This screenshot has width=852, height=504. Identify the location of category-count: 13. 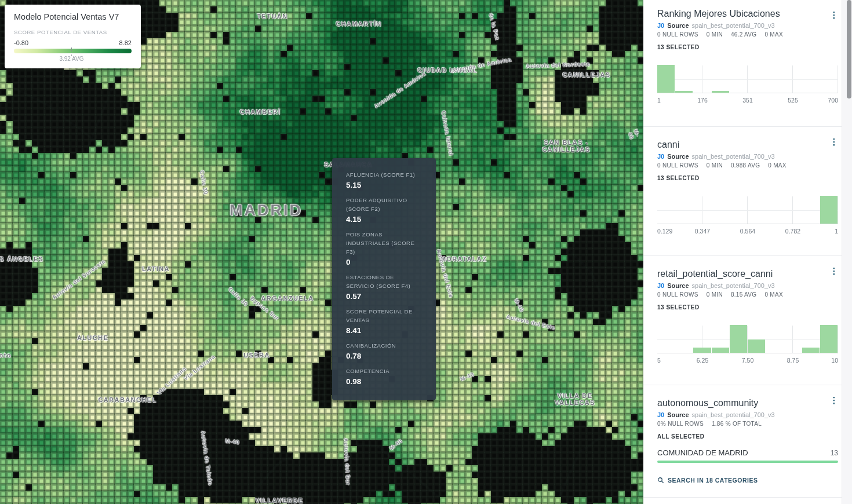
(835, 453).